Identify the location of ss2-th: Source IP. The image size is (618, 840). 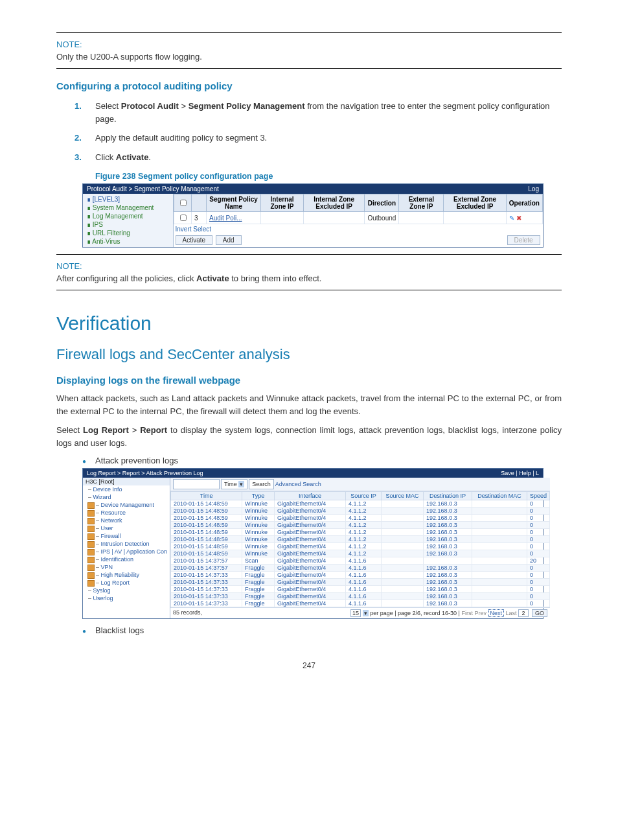
(364, 496).